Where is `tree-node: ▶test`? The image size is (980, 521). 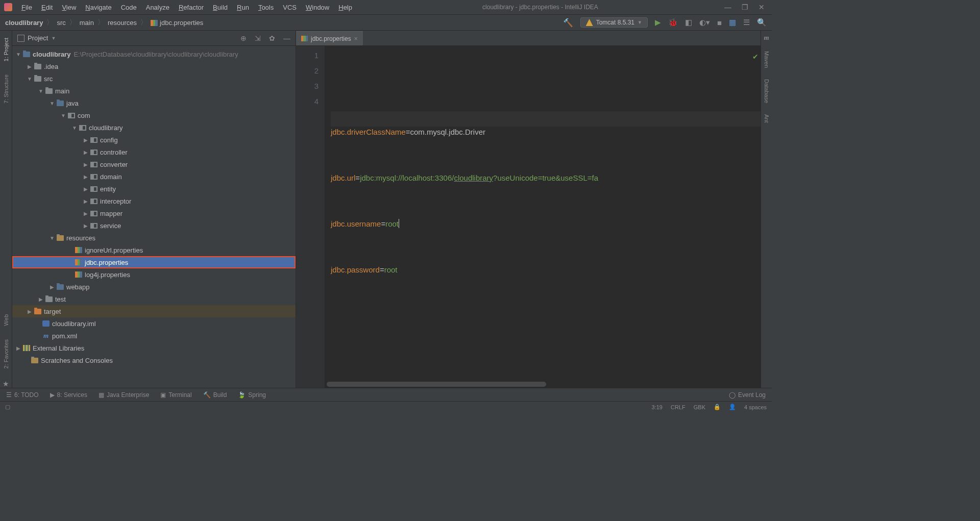
tree-node: ▶test is located at coordinates (154, 299).